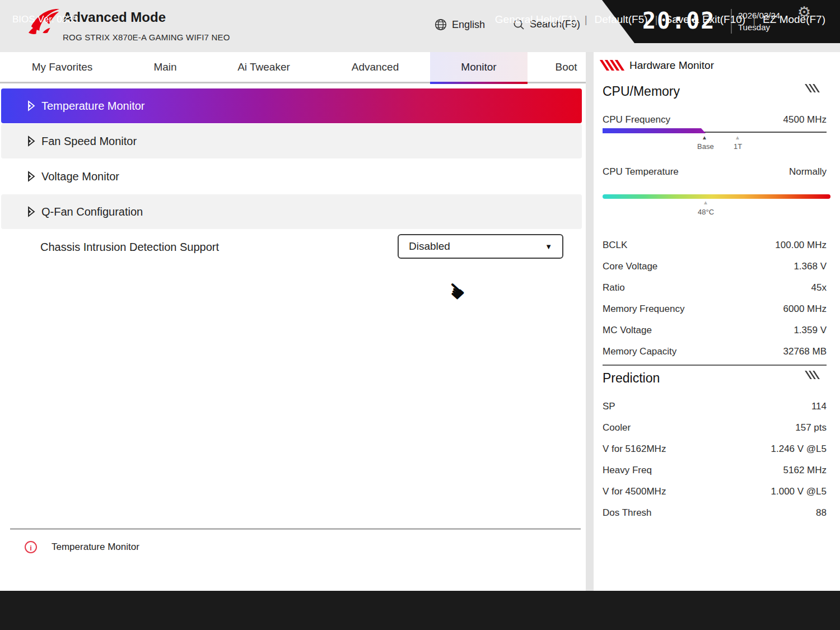  I want to click on cpu-frequency-row: CPU Frequency 4500 MHz, so click(715, 120).